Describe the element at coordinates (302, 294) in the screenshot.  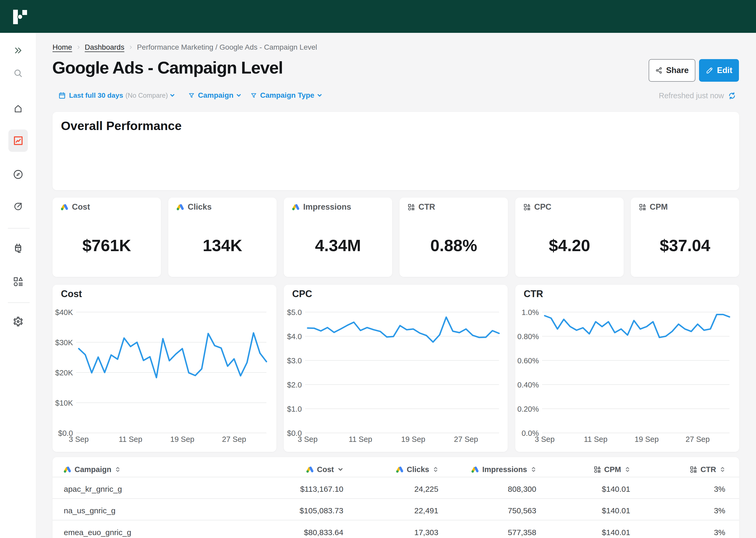
I see `svg-text: CPC` at that location.